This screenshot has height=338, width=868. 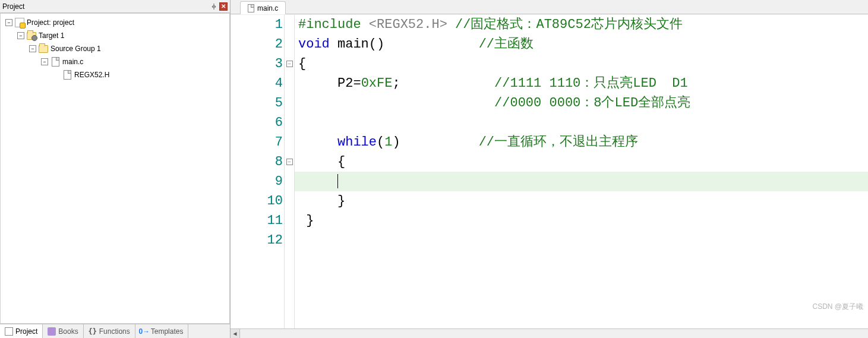 What do you see at coordinates (115, 7) in the screenshot?
I see `project-panel-header: Project ✕` at bounding box center [115, 7].